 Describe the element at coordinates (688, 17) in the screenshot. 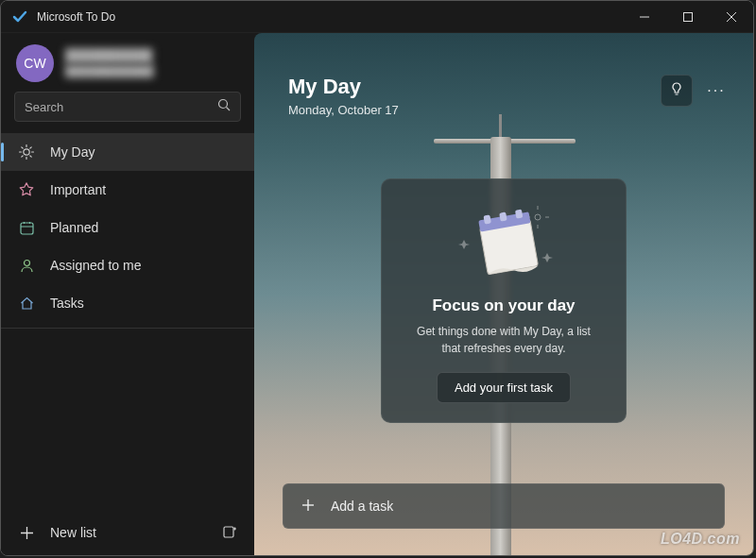

I see `window-controls` at that location.